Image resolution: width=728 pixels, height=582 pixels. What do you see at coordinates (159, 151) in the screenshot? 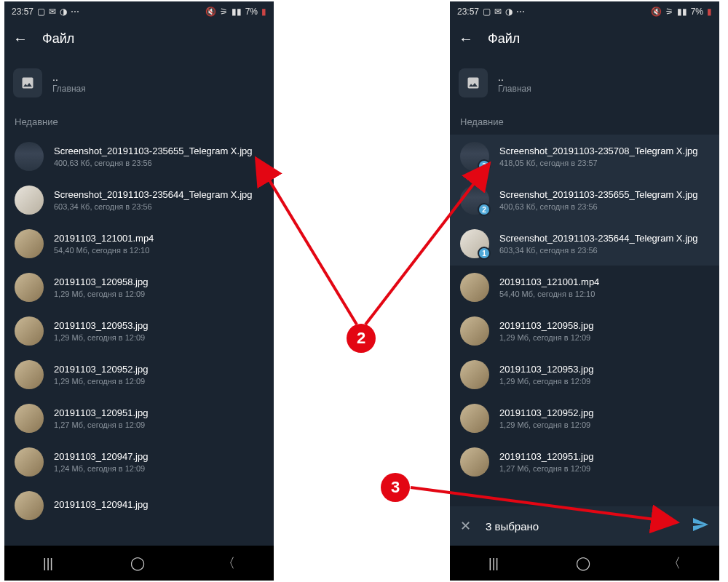
I see `file-name: Screenshot_20191103-235655_Telegram X.jp…` at bounding box center [159, 151].